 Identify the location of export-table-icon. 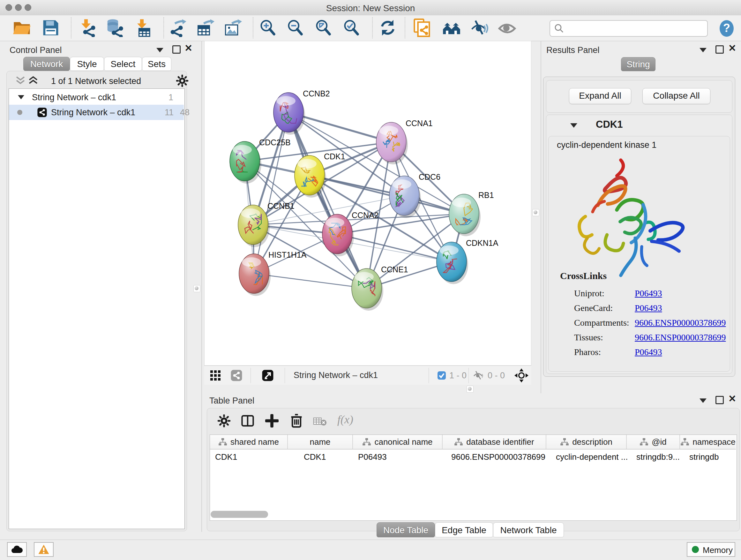
(205, 28).